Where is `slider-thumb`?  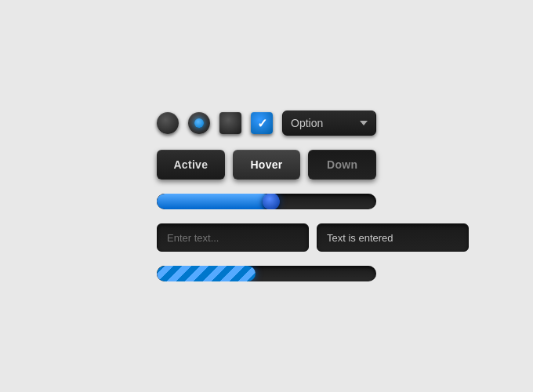
slider-thumb is located at coordinates (271, 201).